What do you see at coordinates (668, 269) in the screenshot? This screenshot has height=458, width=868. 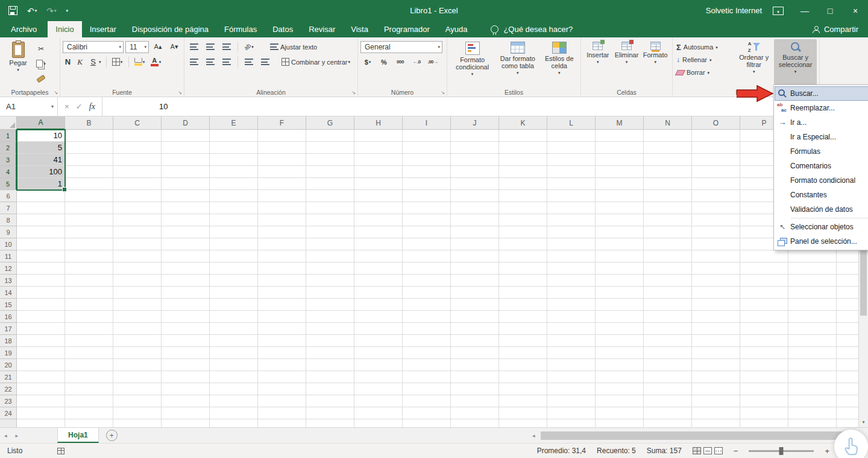 I see `cell-n12` at bounding box center [668, 269].